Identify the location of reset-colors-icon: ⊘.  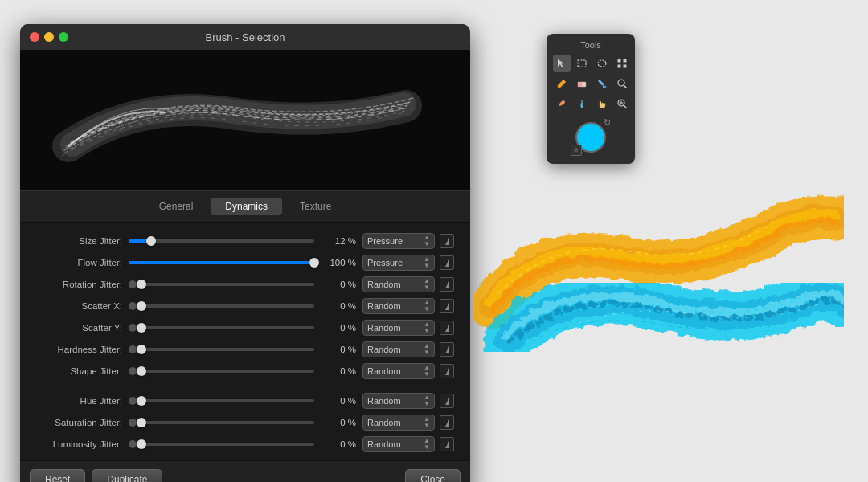
(576, 150).